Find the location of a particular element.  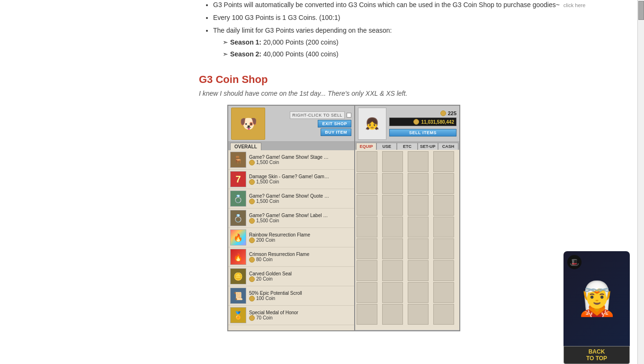

item-name: Game? Game! Game Show! Label Ring... is located at coordinates (289, 215).